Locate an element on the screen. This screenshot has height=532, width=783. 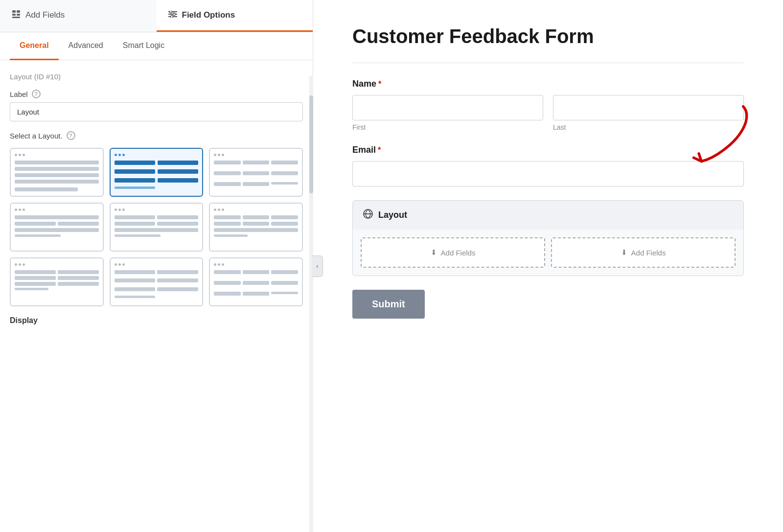
form-title: Customer Feedback Form is located at coordinates (548, 36).